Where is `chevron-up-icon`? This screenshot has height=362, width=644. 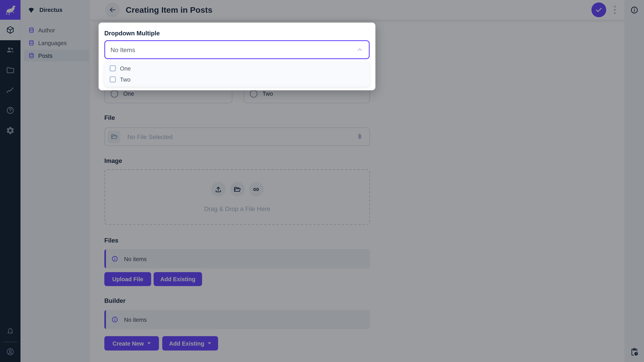
chevron-up-icon is located at coordinates (360, 49).